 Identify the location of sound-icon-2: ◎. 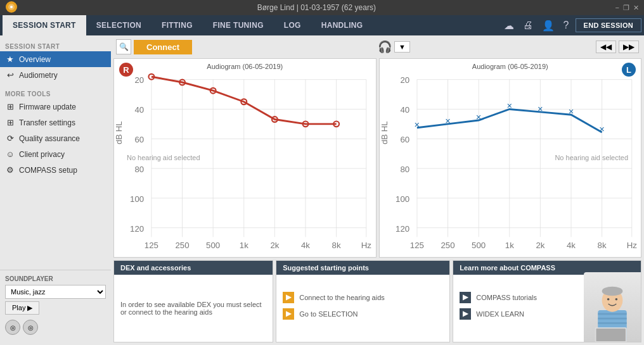
(30, 327).